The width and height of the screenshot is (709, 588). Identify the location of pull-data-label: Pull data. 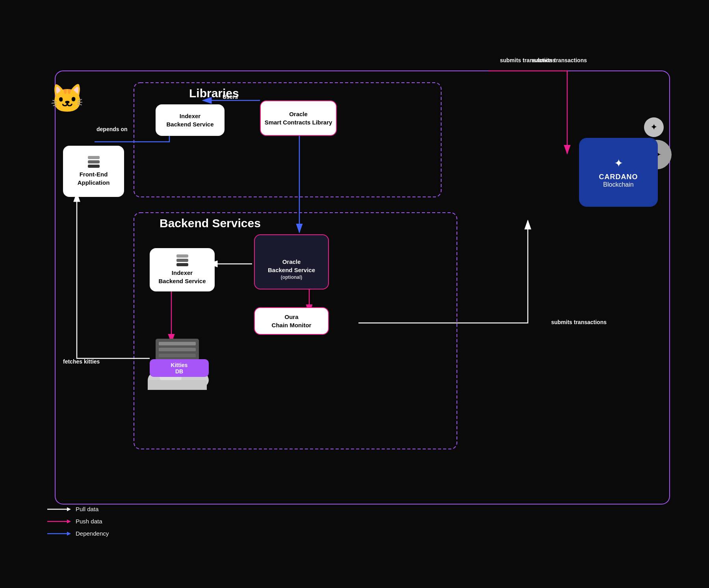
(87, 509).